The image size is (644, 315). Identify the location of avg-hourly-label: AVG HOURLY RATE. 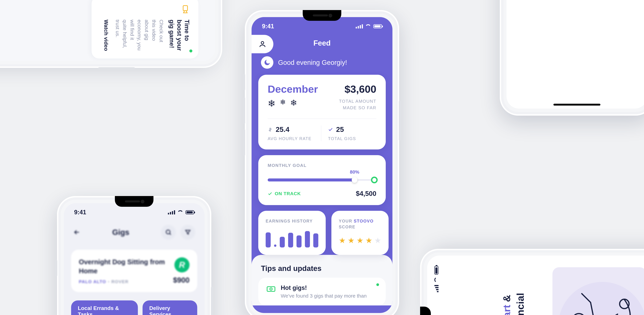
(292, 139).